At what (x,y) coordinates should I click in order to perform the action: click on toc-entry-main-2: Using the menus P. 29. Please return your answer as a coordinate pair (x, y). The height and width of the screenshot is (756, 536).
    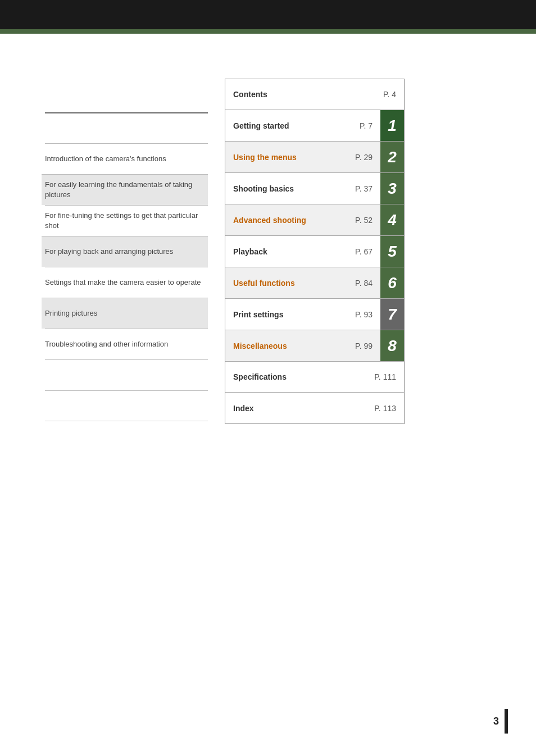
    Looking at the image, I should click on (303, 157).